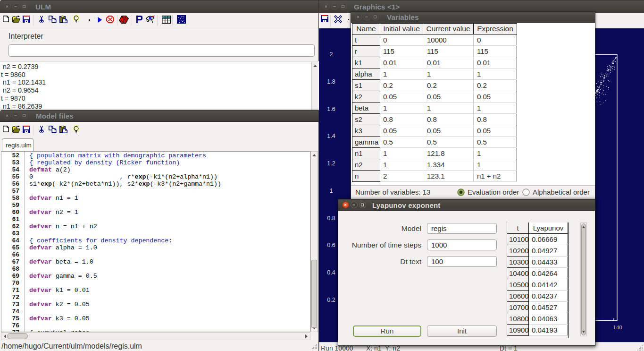 This screenshot has height=351, width=644. I want to click on svg-text: 1, so click(331, 191).